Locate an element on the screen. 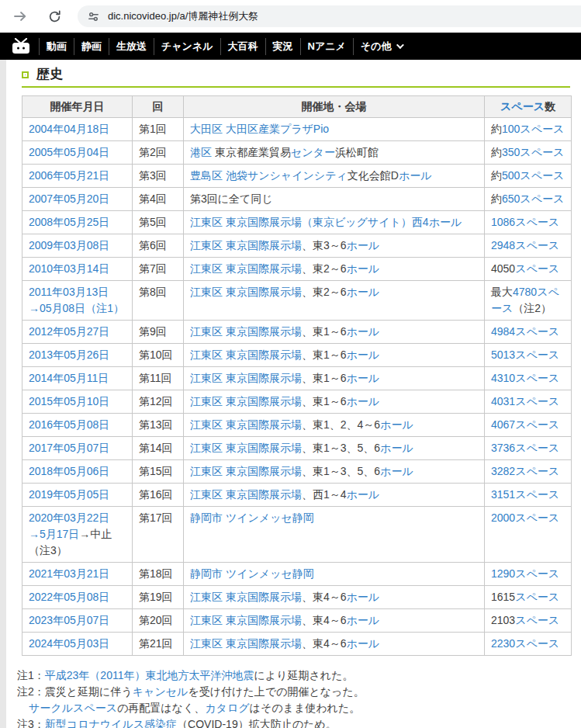 This screenshot has height=728, width=581. date-link: 2006年05月21日 is located at coordinates (69, 175).